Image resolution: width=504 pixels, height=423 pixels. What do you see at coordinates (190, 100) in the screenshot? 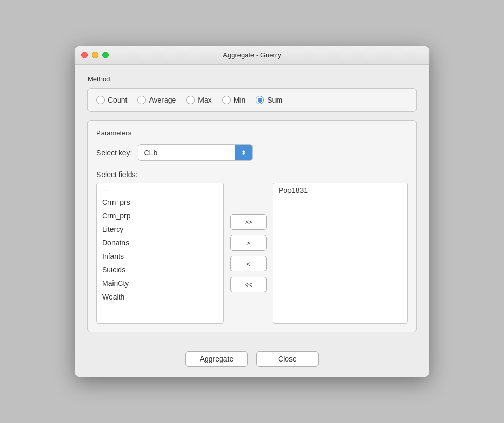
I see `radio-group: Count Average Max Min` at bounding box center [190, 100].